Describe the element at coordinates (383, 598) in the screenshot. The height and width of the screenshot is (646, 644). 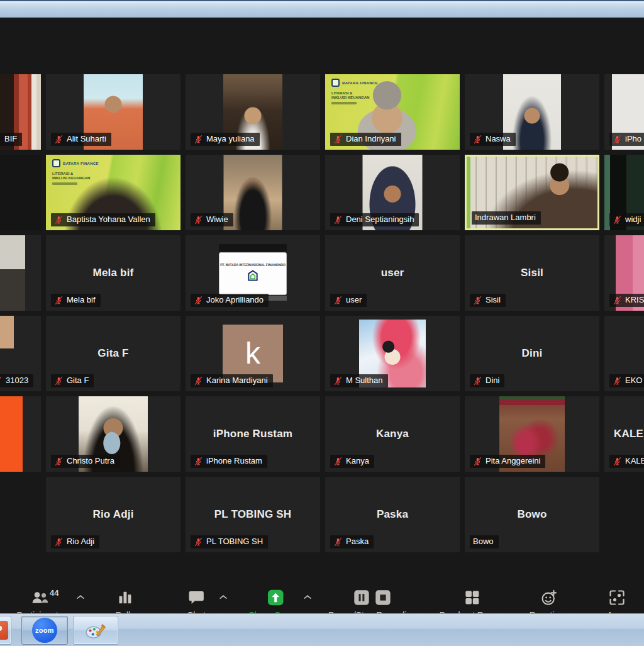
I see `stop-recording-icon` at that location.